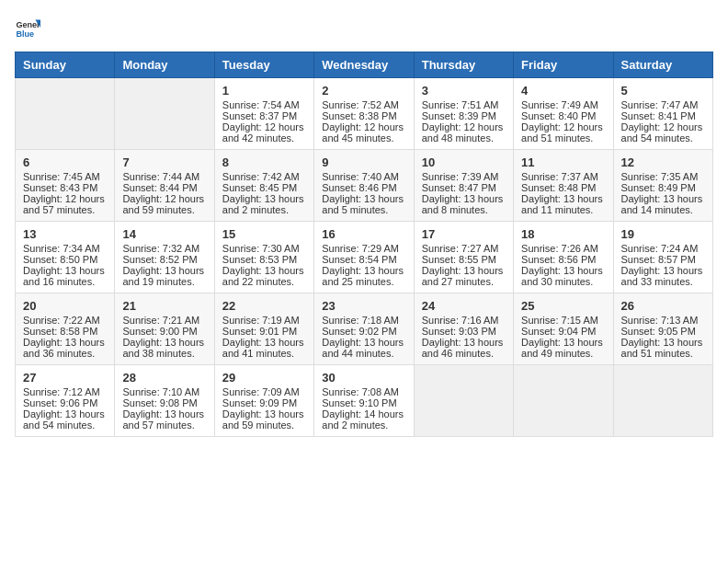 This screenshot has width=728, height=563. I want to click on weekday-header-tuesday: Tuesday, so click(264, 65).